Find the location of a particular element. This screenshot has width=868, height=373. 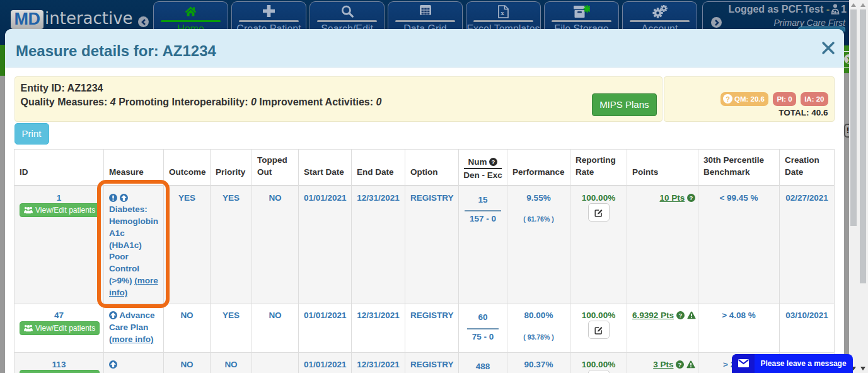

search-icon is located at coordinates (347, 12).